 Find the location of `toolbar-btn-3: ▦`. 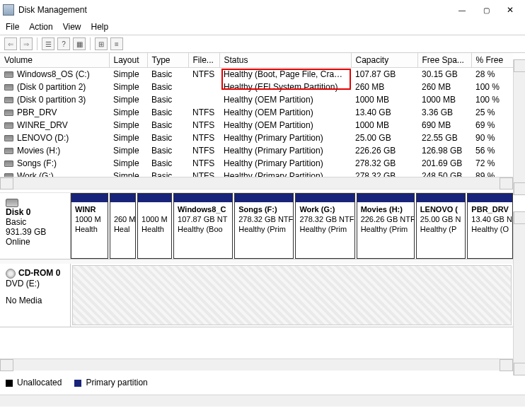

toolbar-btn-3: ▦ is located at coordinates (79, 44).